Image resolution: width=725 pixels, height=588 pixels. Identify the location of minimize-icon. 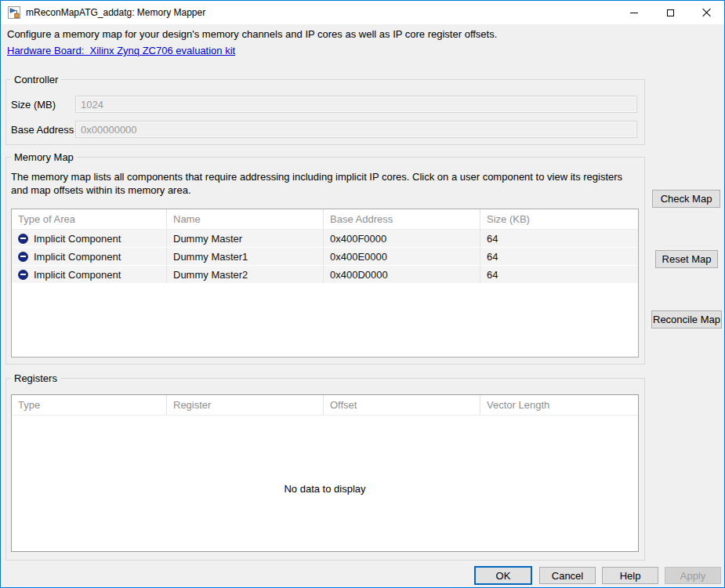
(634, 13).